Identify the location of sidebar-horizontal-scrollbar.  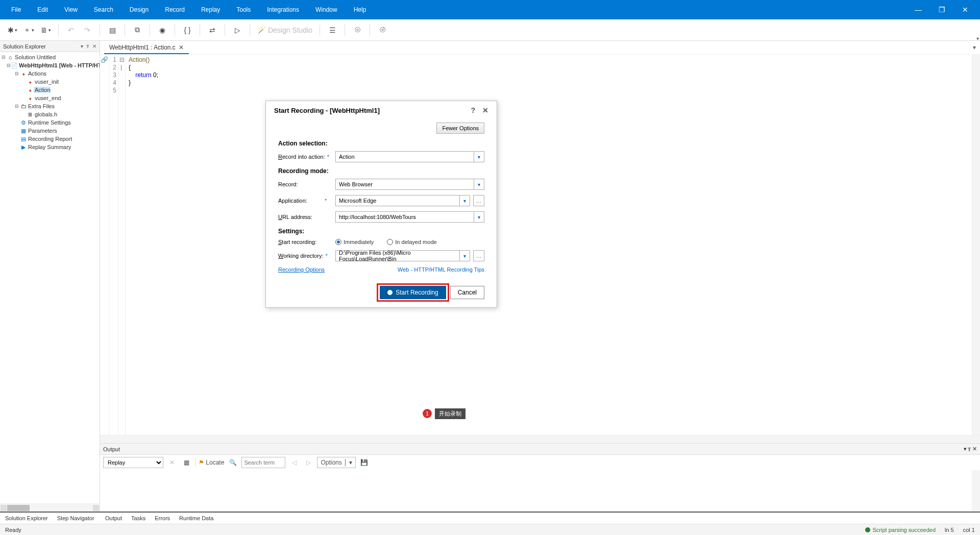
(50, 507).